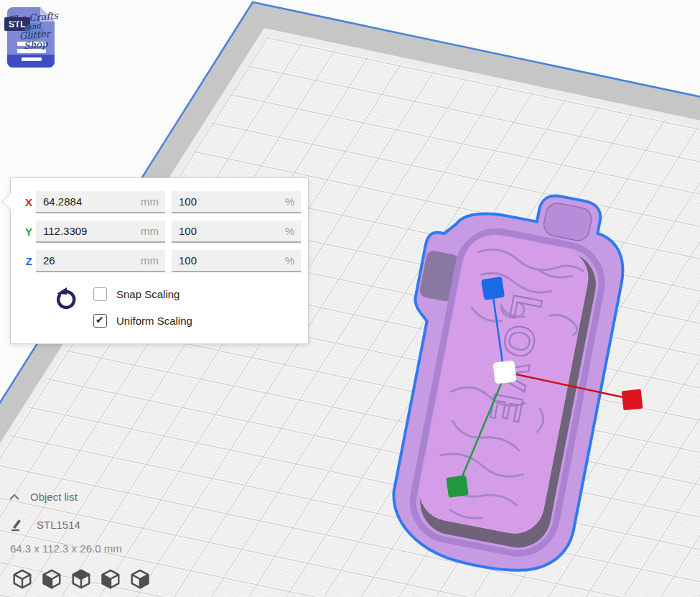 Image resolution: width=700 pixels, height=597 pixels. I want to click on scale-row-y: Y mm %, so click(159, 231).